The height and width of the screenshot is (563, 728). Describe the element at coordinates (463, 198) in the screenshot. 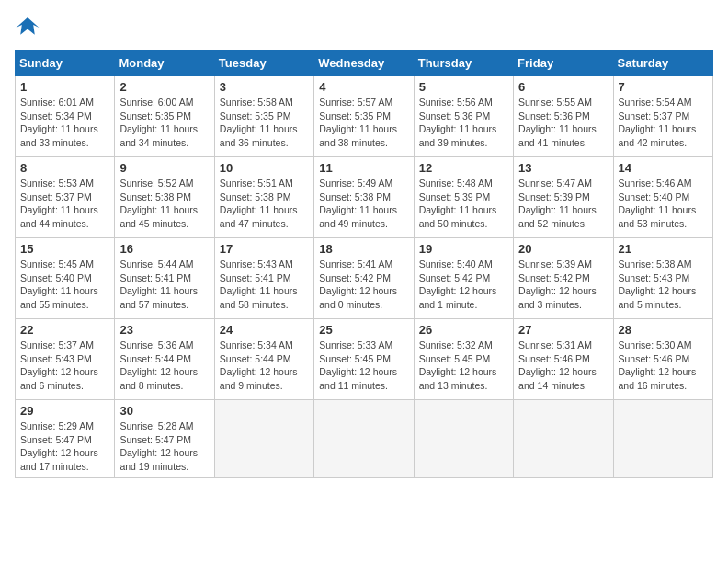

I see `calendar-cell: 12 Sunrise: 5:48 AMSunset: 5:39 PMDaylig…` at that location.